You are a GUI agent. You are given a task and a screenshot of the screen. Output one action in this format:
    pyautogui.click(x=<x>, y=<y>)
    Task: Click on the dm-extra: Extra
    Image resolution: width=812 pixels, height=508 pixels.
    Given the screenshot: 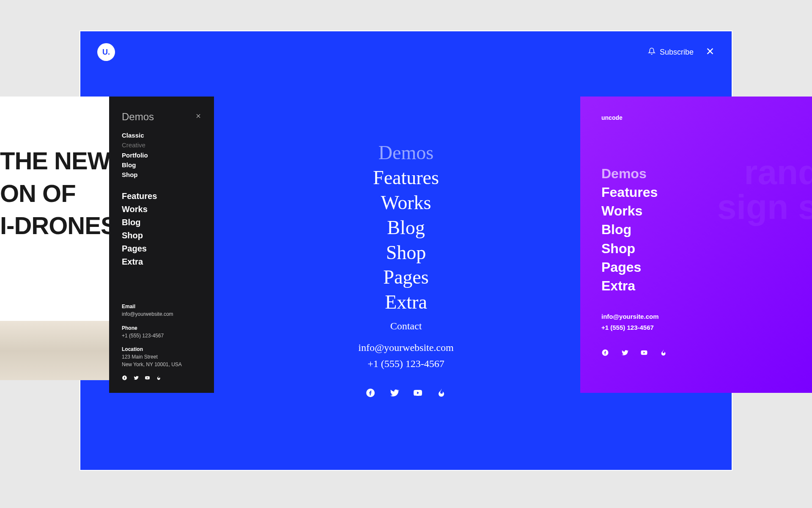 What is the action you would take?
    pyautogui.click(x=162, y=262)
    